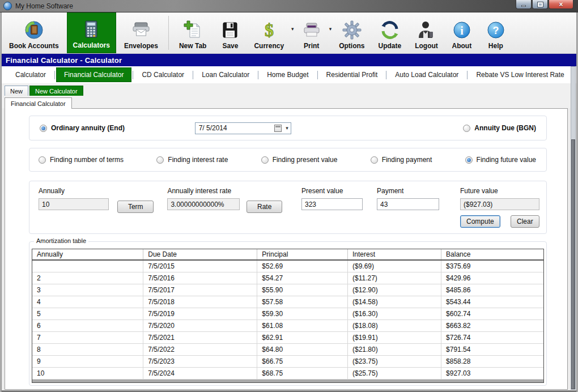  Describe the element at coordinates (524, 5) in the screenshot. I see `minimize-button` at that location.